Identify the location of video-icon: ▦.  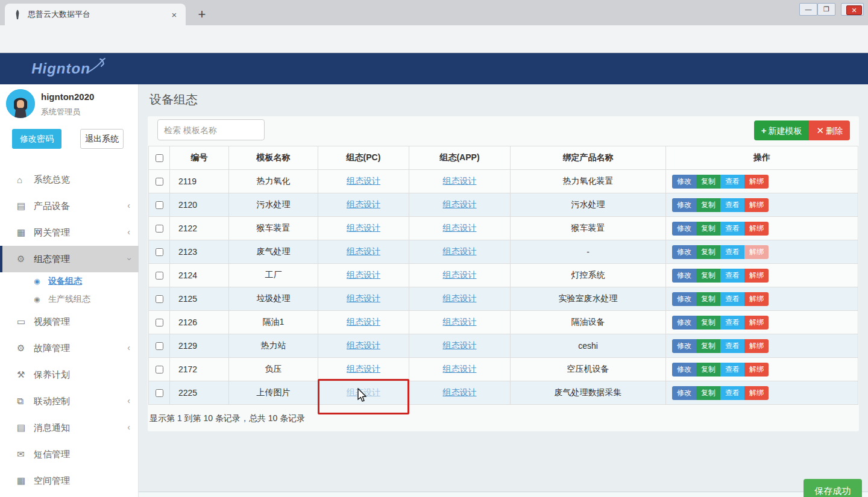
(25, 481).